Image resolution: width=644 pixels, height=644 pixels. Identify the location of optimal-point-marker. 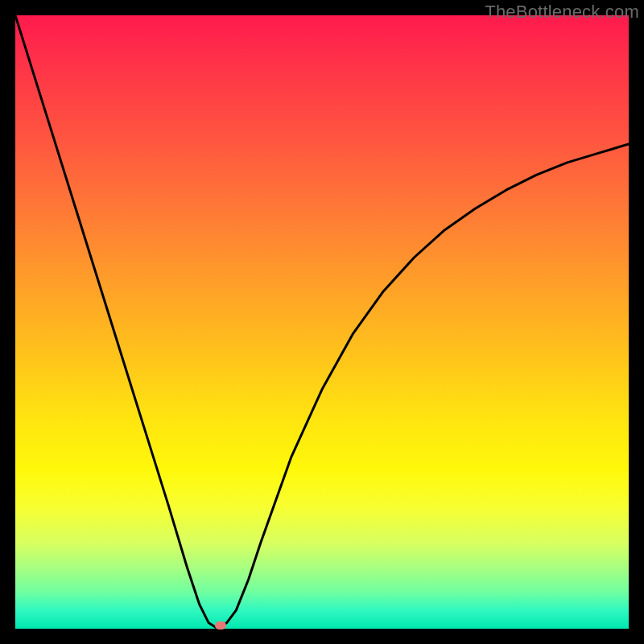
(221, 625).